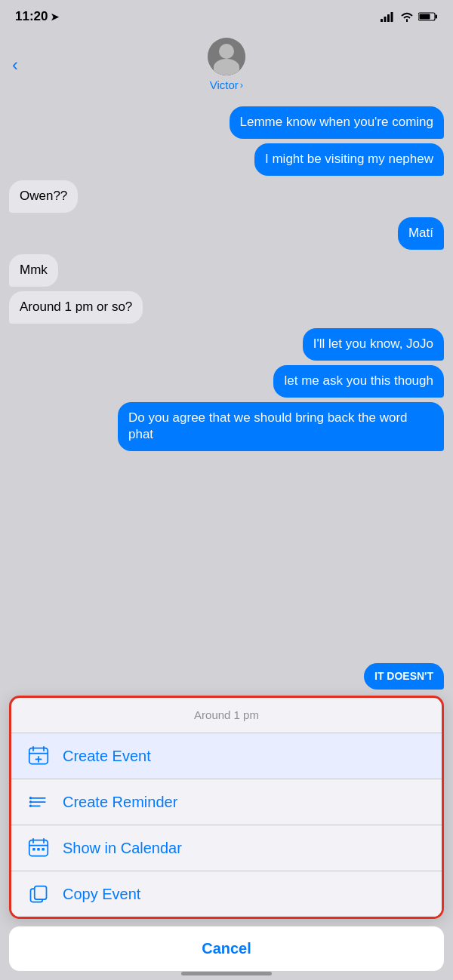 The width and height of the screenshot is (453, 980). I want to click on home-indicator, so click(226, 973).